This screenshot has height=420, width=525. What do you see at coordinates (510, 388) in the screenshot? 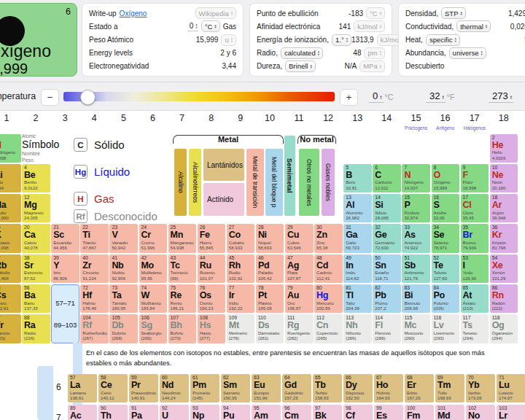
I see `element-cell-Lu: 71LuLutecio174,97` at bounding box center [510, 388].